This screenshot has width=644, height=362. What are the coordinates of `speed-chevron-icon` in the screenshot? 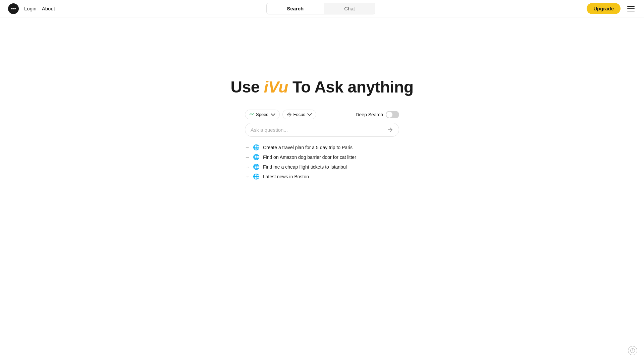 It's located at (273, 115).